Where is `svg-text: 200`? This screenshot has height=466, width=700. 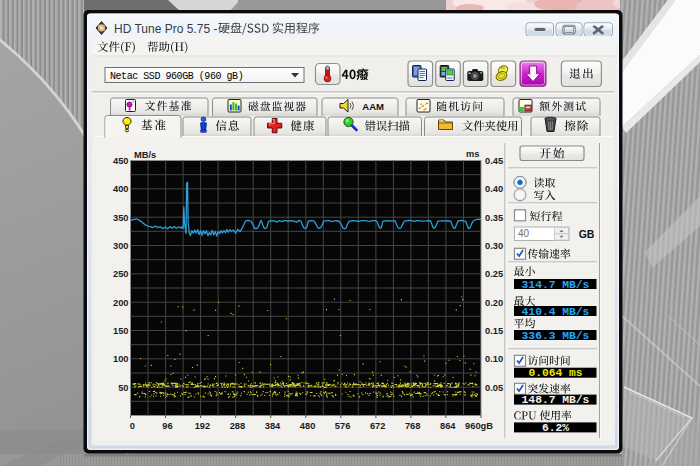 svg-text: 200 is located at coordinates (121, 303).